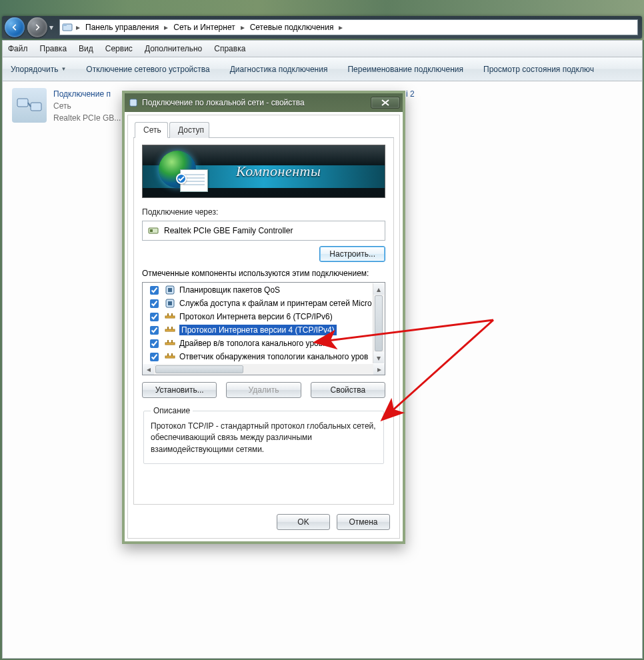  Describe the element at coordinates (151, 130) in the screenshot. I see `tab-network: Сеть` at that location.